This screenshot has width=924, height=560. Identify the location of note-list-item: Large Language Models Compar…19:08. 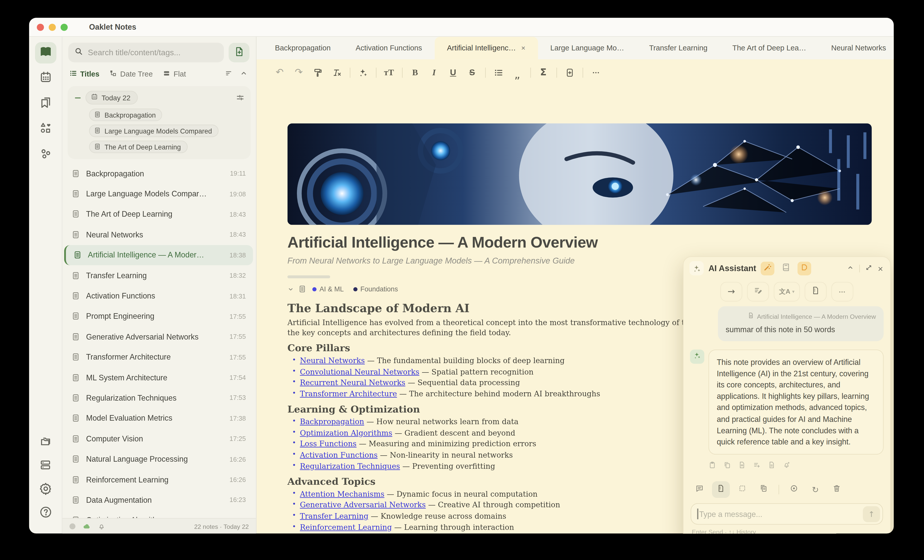
(158, 194).